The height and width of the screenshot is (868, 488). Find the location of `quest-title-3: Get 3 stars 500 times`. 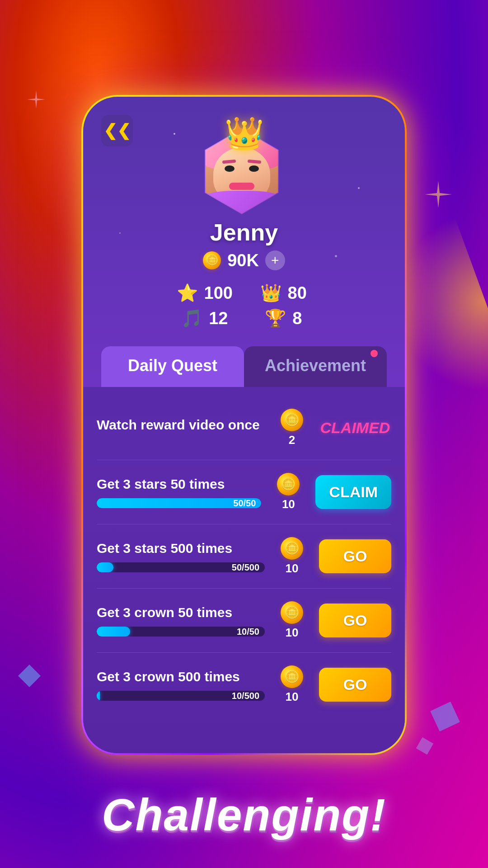

quest-title-3: Get 3 stars 500 times is located at coordinates (181, 548).